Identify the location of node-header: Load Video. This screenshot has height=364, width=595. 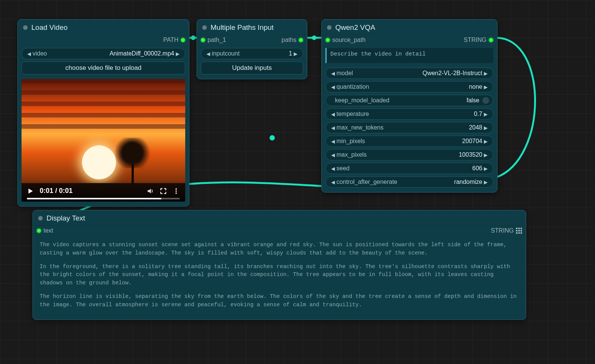
(104, 27).